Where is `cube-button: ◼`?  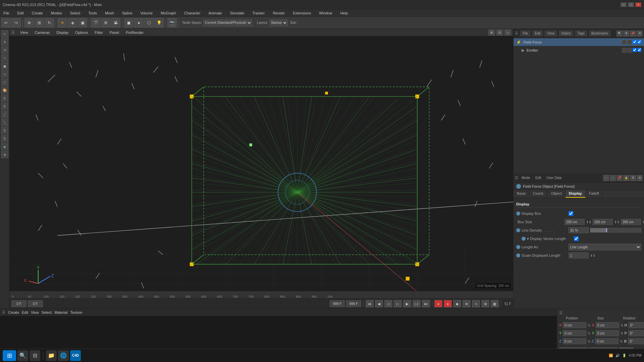
cube-button: ◼ is located at coordinates (129, 23).